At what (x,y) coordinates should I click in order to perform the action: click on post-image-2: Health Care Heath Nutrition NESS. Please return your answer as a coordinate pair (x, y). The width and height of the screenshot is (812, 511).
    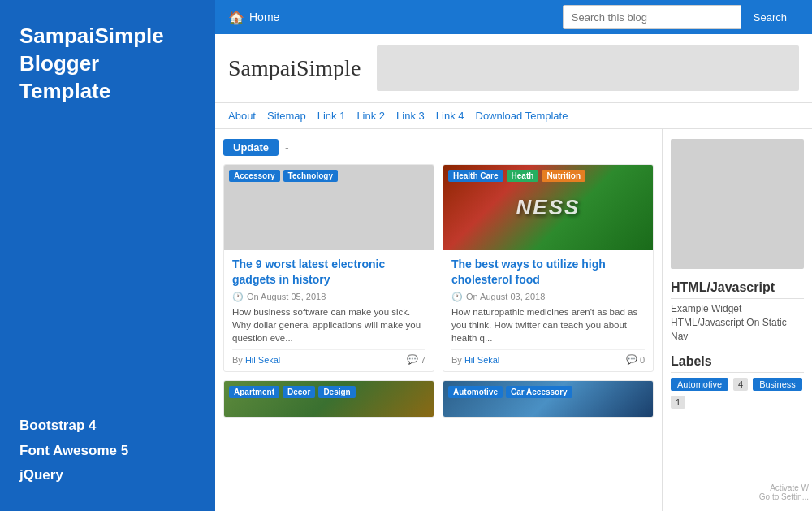
    Looking at the image, I should click on (548, 208).